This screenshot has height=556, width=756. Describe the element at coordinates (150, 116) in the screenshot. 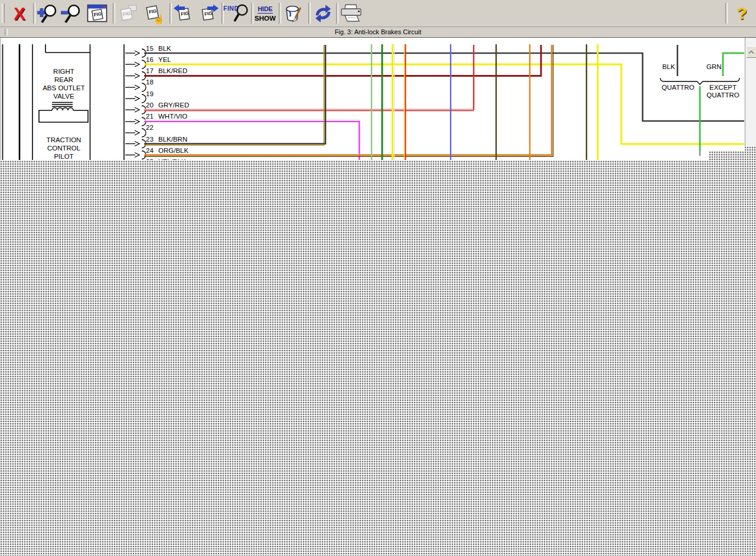

I see `pin-number: 21` at that location.